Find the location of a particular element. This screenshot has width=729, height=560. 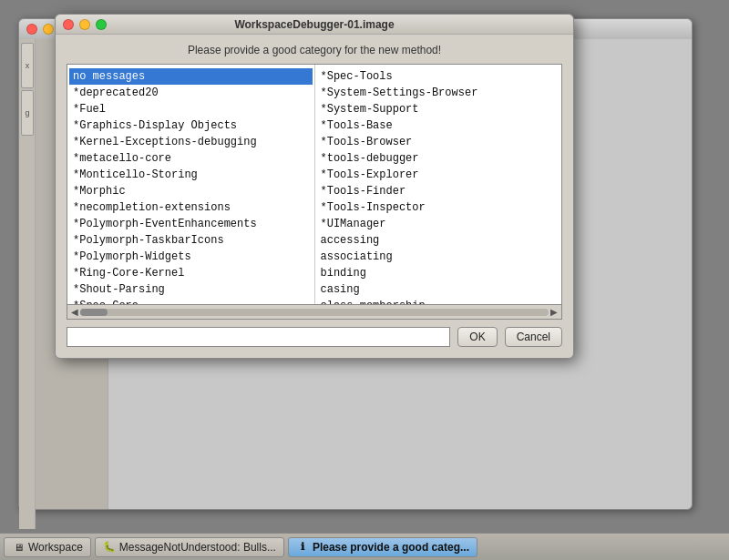

dialog-minimize-button is located at coordinates (85, 25).